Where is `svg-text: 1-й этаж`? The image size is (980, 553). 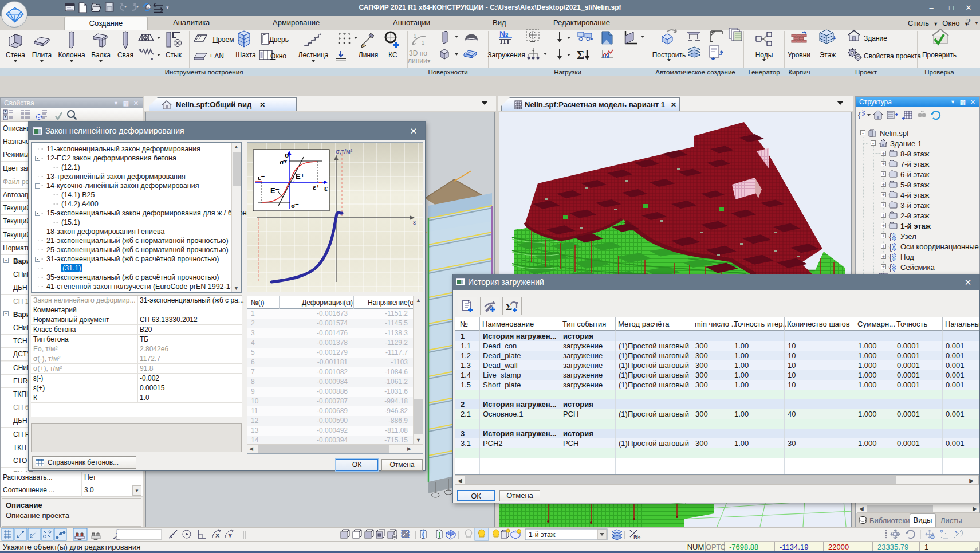 svg-text: 1-й этаж is located at coordinates (542, 535).